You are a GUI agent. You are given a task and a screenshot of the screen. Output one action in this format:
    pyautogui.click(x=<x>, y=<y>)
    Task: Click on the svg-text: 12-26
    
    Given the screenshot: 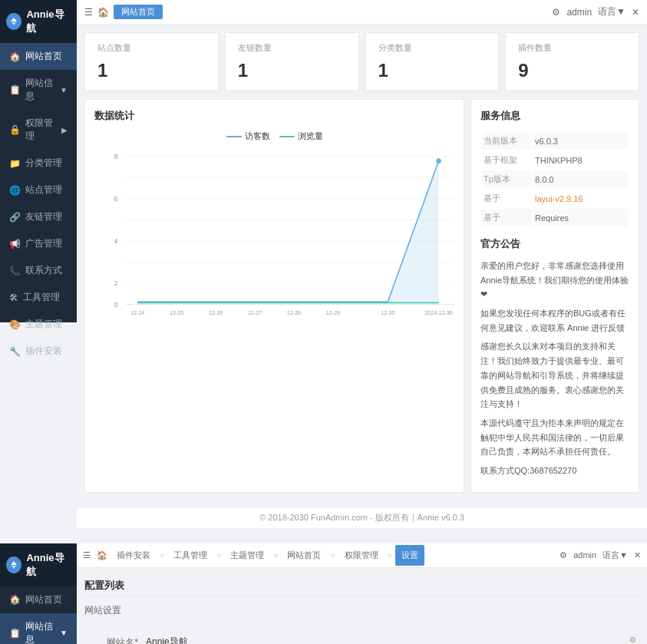 What is the action you would take?
    pyautogui.click(x=216, y=312)
    